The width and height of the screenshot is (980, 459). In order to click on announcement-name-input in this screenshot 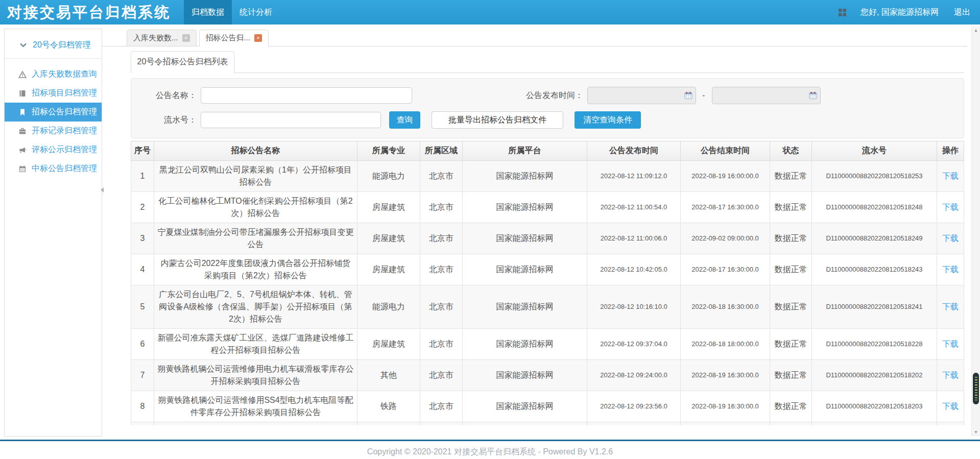, I will do `click(306, 95)`.